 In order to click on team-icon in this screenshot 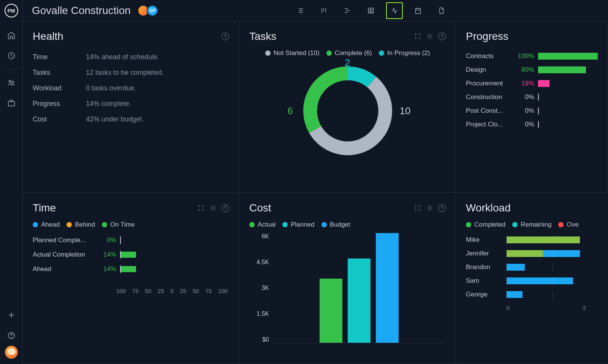, I will do `click(11, 83)`.